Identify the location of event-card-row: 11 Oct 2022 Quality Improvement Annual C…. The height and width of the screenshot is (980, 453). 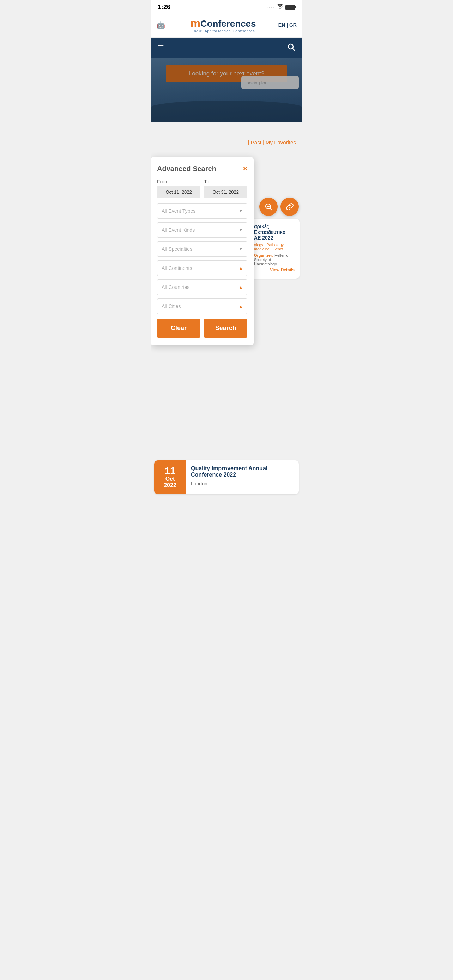
(227, 477).